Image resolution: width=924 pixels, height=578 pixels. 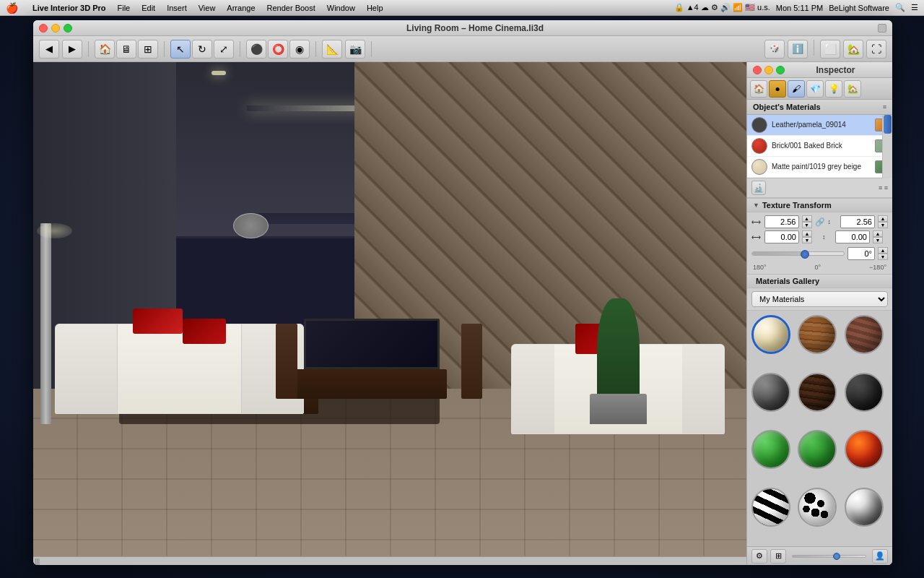 I want to click on pendant-lamp, so click(x=251, y=225).